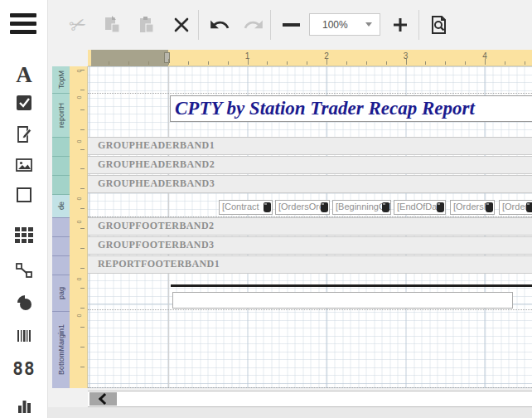 The height and width of the screenshot is (418, 532). I want to click on page-footer-line-control, so click(351, 285).